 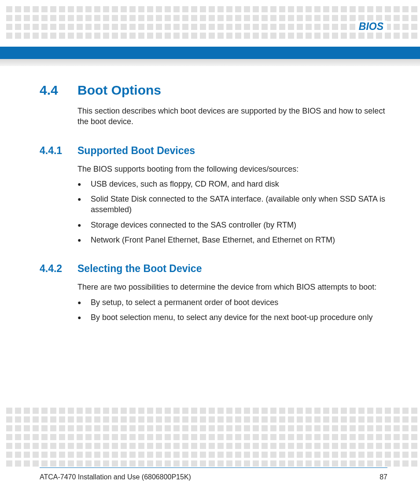 I want to click on header-blue-bar, so click(x=210, y=53).